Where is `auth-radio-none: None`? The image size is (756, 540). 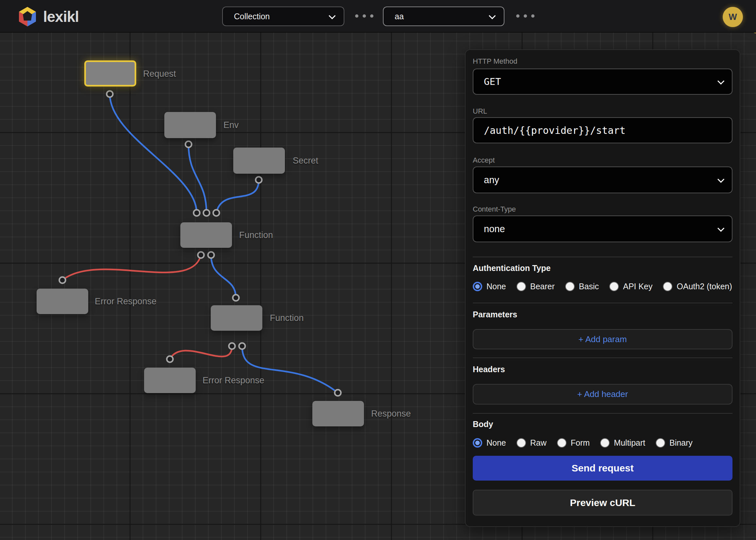
auth-radio-none: None is located at coordinates (489, 287).